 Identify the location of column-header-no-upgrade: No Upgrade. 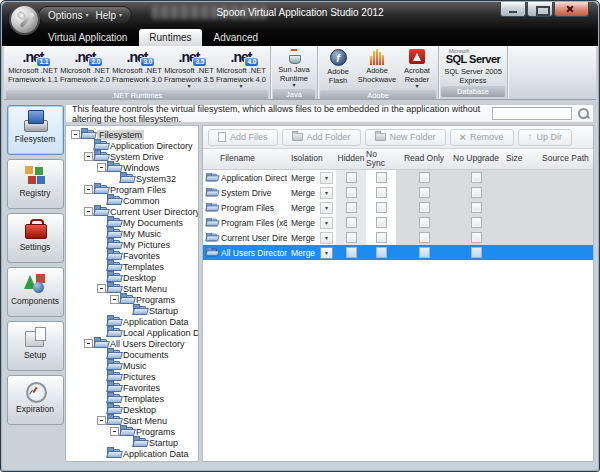
(476, 159).